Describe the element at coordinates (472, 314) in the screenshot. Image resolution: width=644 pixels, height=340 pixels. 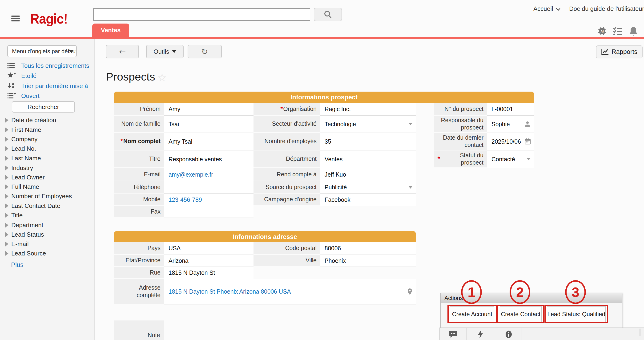
I see `create-account-button: Create Account` at that location.